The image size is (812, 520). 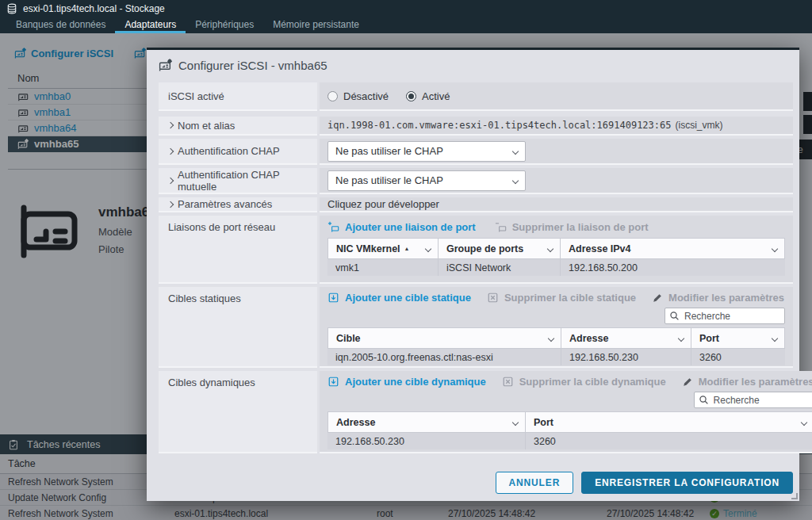 What do you see at coordinates (557, 346) in the screenshot?
I see `static-targets-table: Cible Adresse Port iqn.2005-` at bounding box center [557, 346].